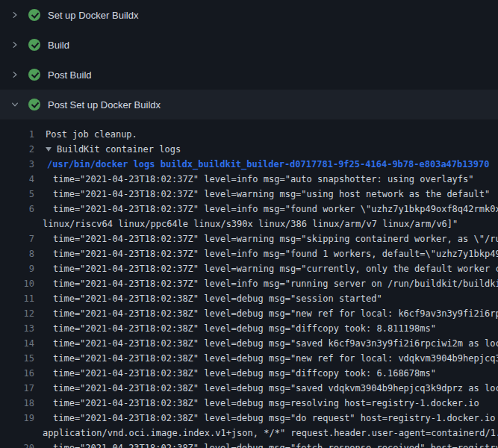  I want to click on line-number: 12, so click(17, 314).